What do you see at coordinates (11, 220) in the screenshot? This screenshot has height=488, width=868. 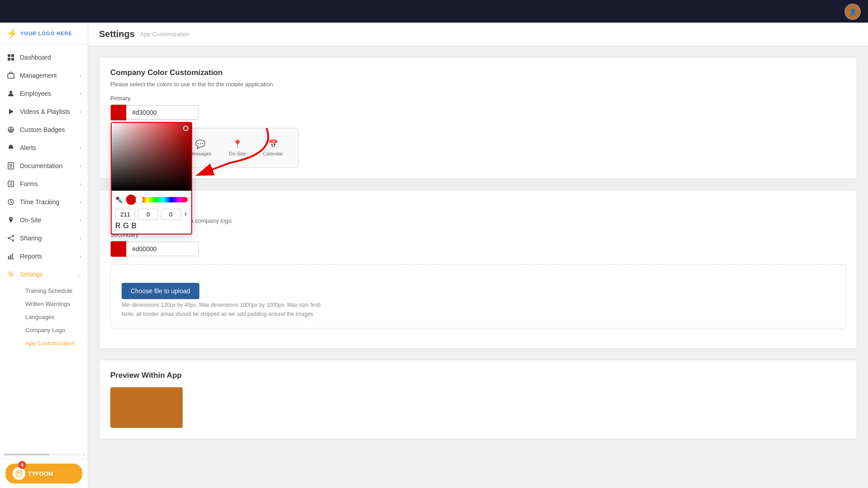 I see `on-site-icon` at bounding box center [11, 220].